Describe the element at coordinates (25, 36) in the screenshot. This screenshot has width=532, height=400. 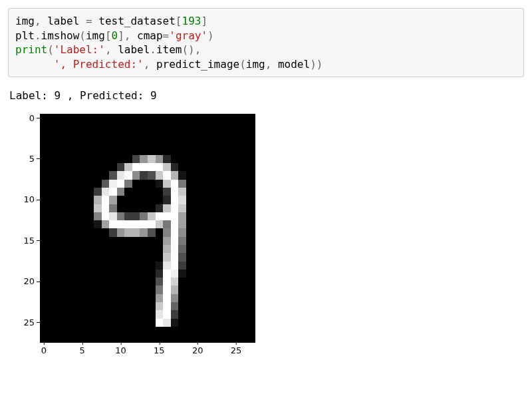
I see `code-token: plt` at that location.